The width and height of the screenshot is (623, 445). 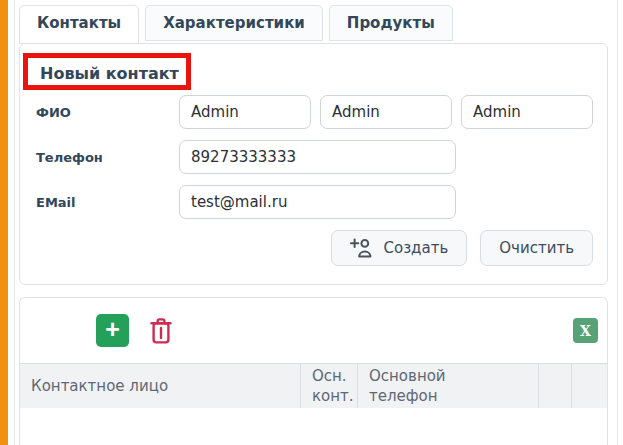 I want to click on phone-input, so click(x=318, y=157).